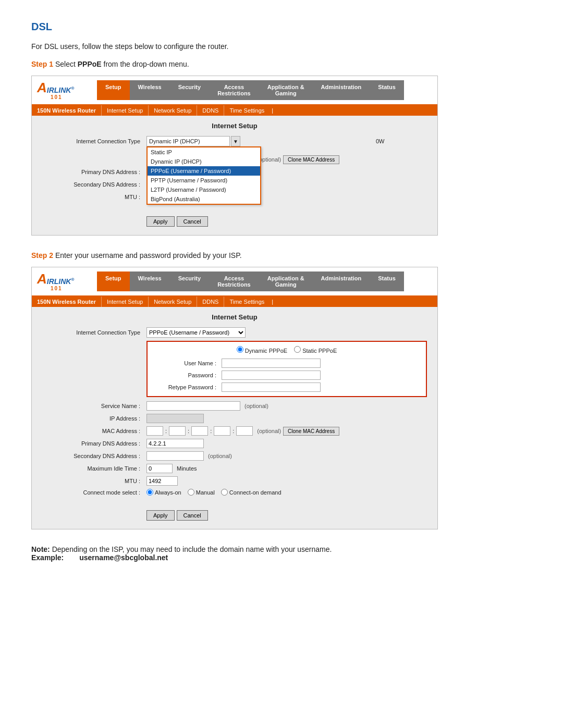 The width and height of the screenshot is (563, 728). Describe the element at coordinates (387, 281) in the screenshot. I see `nav-tab-status-2: Status` at that location.